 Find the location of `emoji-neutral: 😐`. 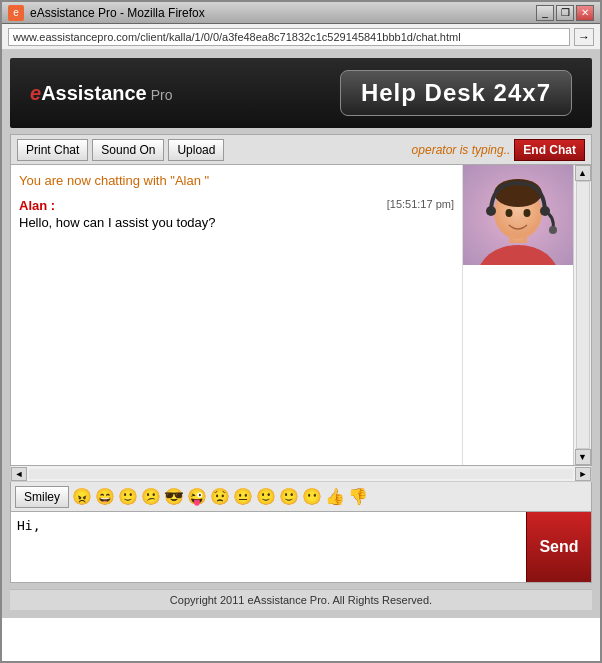

emoji-neutral: 😐 is located at coordinates (243, 497).